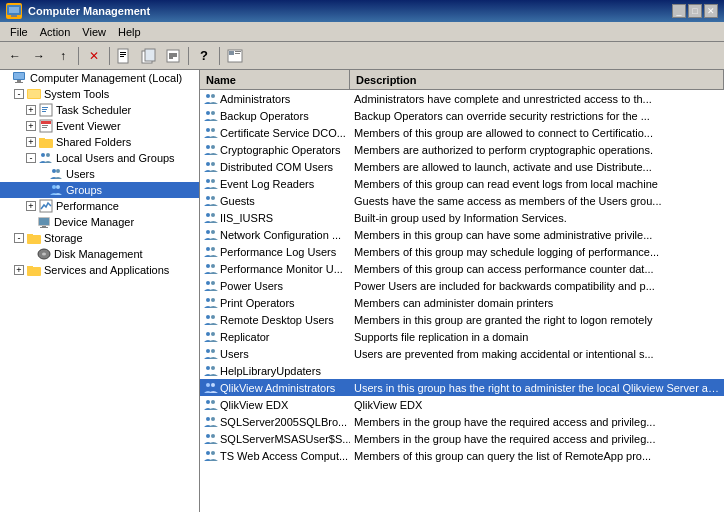 Image resolution: width=724 pixels, height=512 pixels. What do you see at coordinates (19, 32) in the screenshot?
I see `menu-file: File` at bounding box center [19, 32].